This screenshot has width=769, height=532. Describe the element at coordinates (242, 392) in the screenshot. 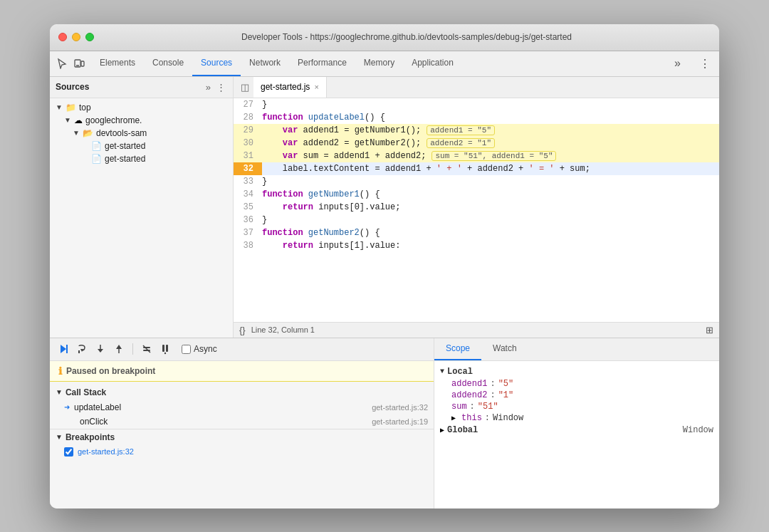

I see `call-stack-header: ▼ Call Stack` at that location.